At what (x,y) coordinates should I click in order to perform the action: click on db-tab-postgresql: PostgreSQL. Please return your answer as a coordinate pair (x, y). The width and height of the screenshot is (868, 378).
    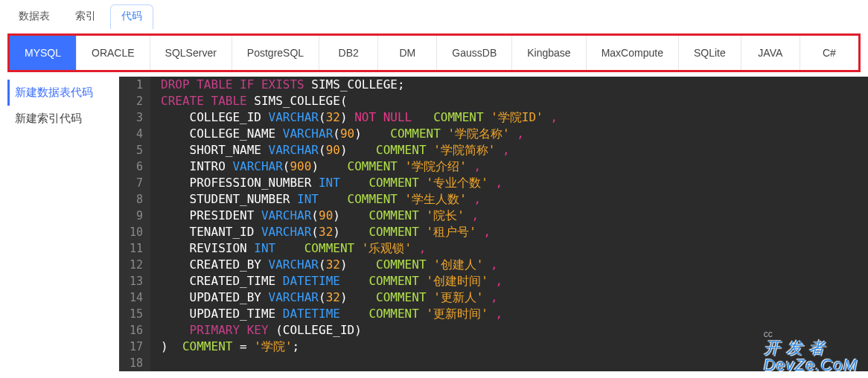
    Looking at the image, I should click on (275, 53).